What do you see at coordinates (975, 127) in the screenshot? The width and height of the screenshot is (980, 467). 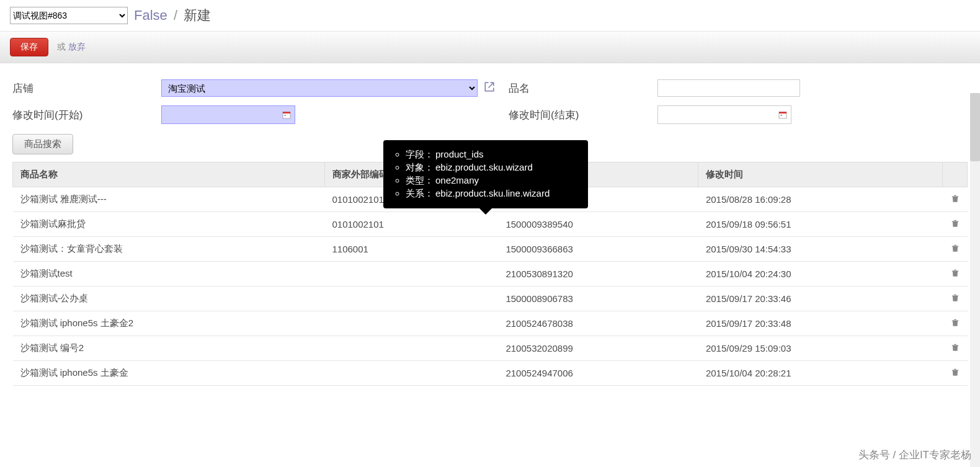 I see `scrollbar-thumb` at bounding box center [975, 127].